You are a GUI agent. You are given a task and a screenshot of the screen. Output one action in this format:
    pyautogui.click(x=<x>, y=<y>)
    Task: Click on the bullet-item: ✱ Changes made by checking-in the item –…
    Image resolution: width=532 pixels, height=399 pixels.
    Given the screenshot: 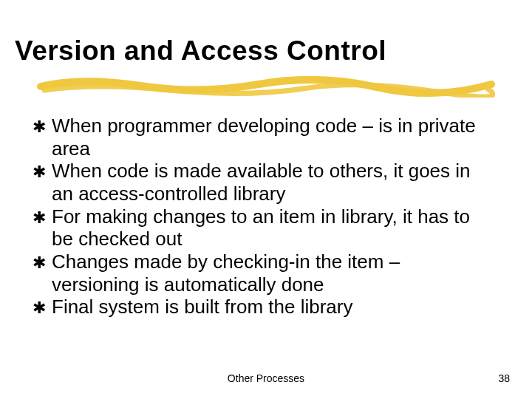 What is the action you would take?
    pyautogui.click(x=262, y=273)
    